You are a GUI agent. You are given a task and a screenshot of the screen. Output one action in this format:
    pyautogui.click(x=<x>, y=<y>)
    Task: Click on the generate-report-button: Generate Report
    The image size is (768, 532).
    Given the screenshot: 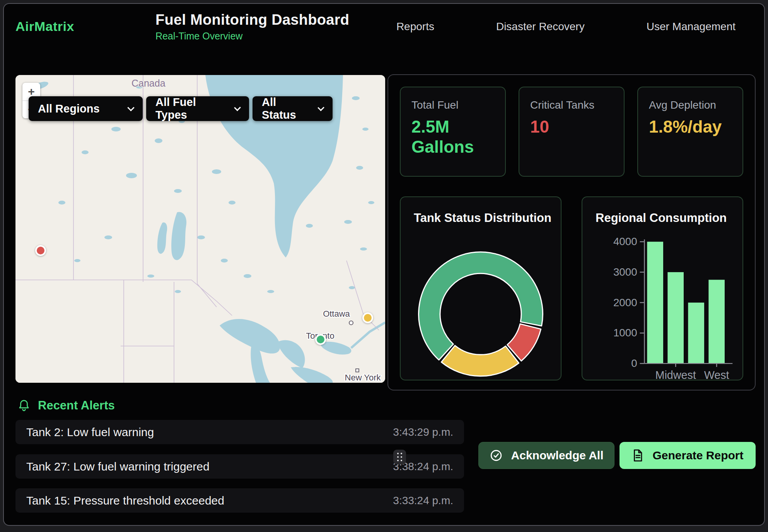 What is the action you would take?
    pyautogui.click(x=688, y=455)
    